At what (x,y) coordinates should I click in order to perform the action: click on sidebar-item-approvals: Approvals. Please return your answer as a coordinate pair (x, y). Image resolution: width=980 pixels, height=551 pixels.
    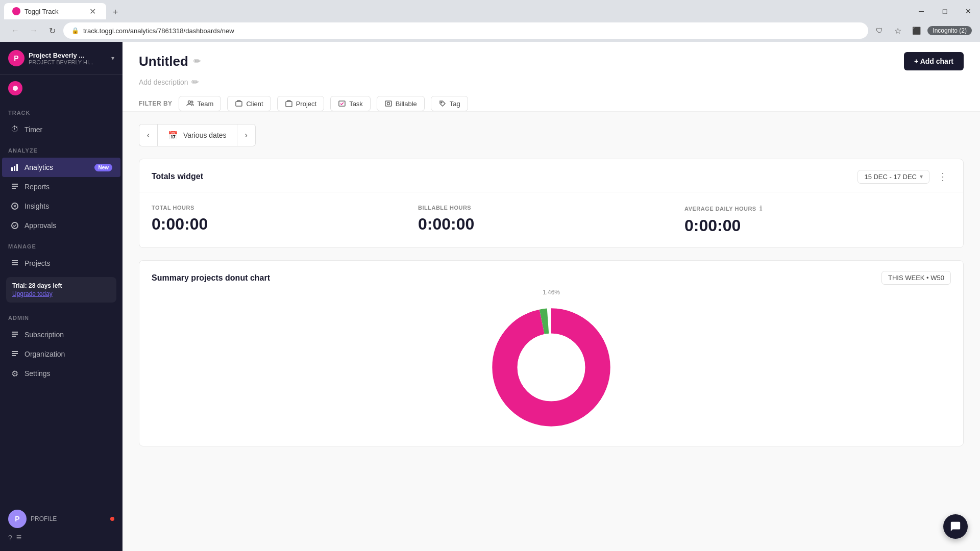
    Looking at the image, I should click on (61, 226).